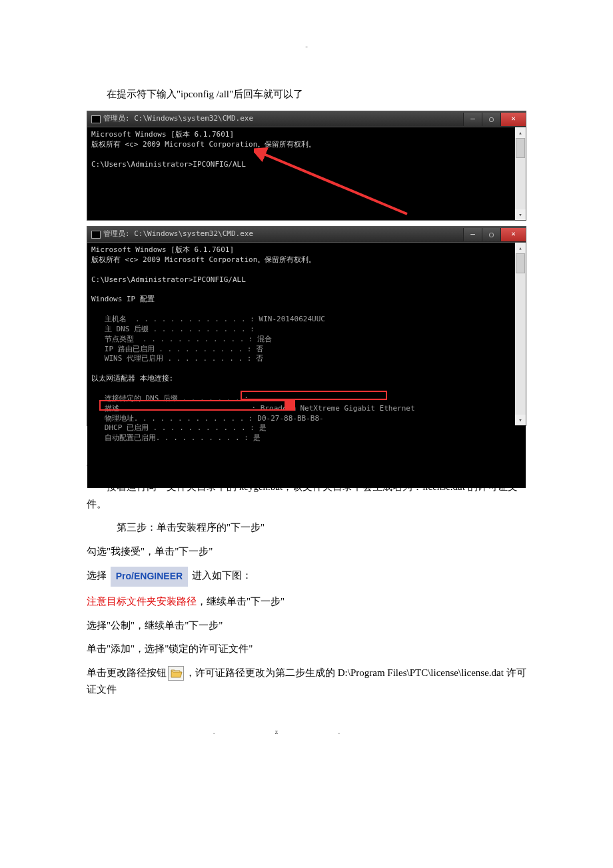 The image size is (613, 868). Describe the element at coordinates (127, 673) in the screenshot. I see `change-prefix: 单击更改路径按钮` at that location.